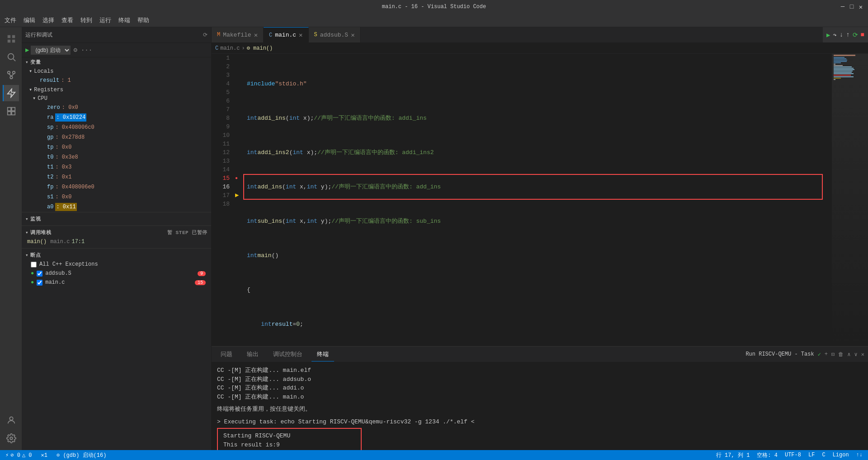  I want to click on status-debug-badge: ⊙ (gdb) 启动(16), so click(81, 455).